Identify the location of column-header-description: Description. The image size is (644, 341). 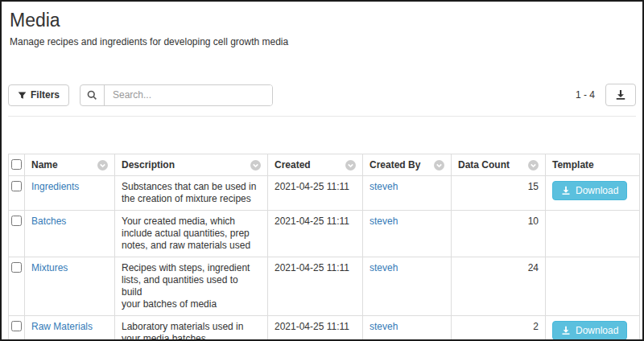
(192, 166).